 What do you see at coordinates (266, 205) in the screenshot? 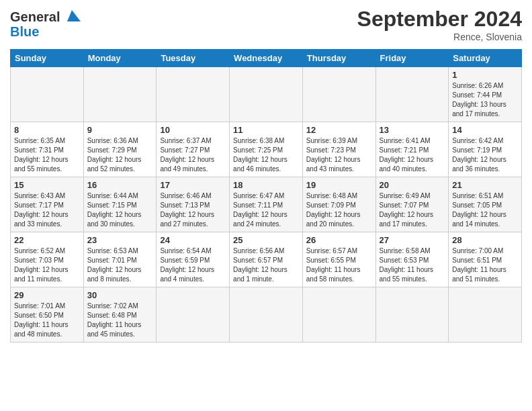
I see `calendar-cell: 18Sunrise: 6:47 AMSunset: 7:11 PMDayligh…` at bounding box center [266, 205].